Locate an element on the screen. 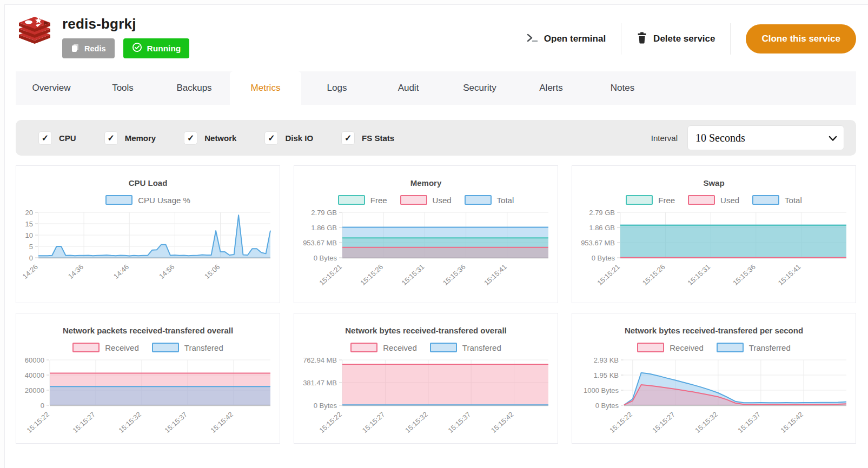 The image size is (868, 468). svg-text: 14:46 is located at coordinates (121, 271).